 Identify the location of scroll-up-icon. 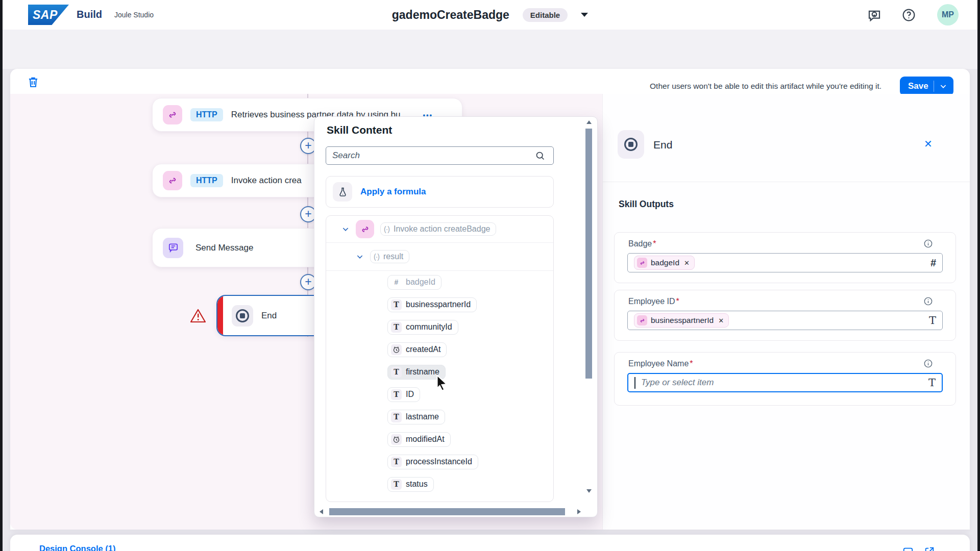
(589, 122).